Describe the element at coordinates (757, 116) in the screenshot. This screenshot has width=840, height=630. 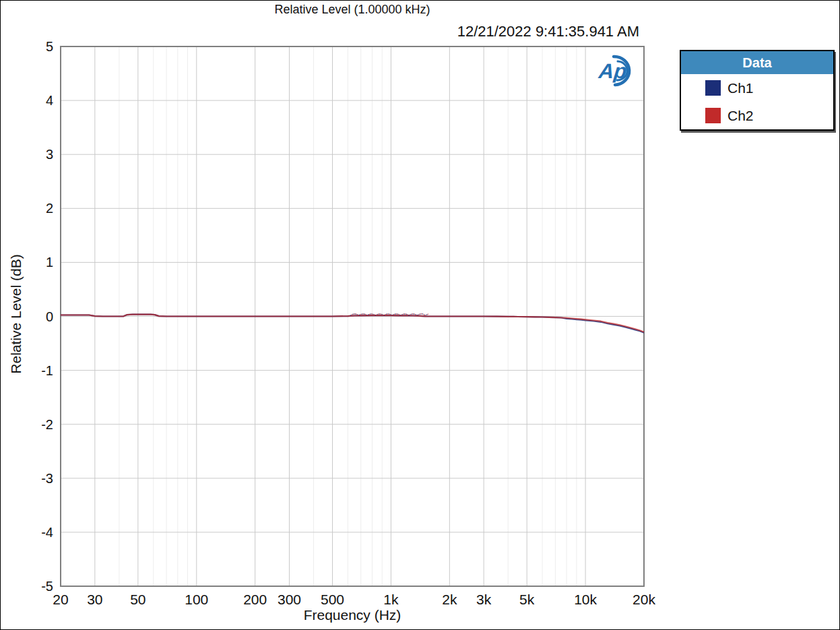
I see `legend-entry-ch2: Ch2` at that location.